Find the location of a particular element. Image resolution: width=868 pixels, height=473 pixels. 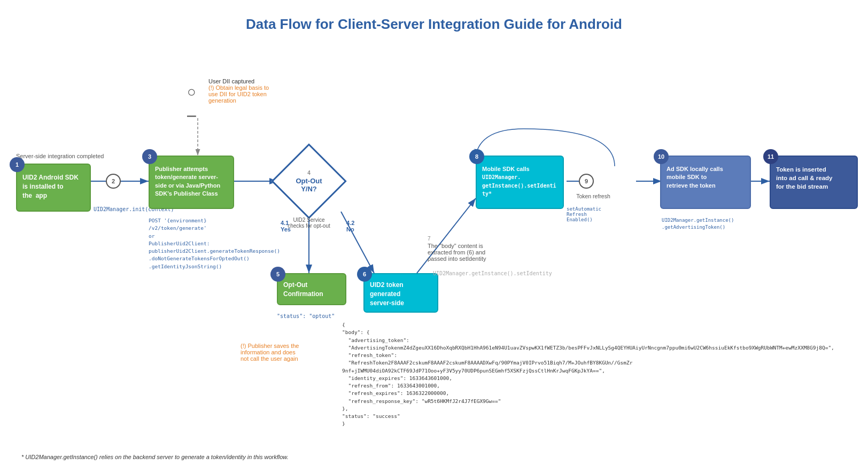

box-4-text: 4 Opt-OutY/N? is located at coordinates (309, 181).